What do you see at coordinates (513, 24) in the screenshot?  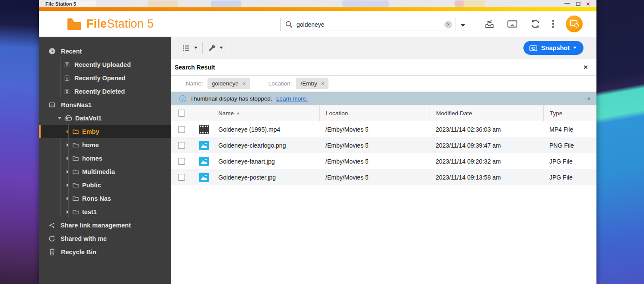 I see `cast-icon` at bounding box center [513, 24].